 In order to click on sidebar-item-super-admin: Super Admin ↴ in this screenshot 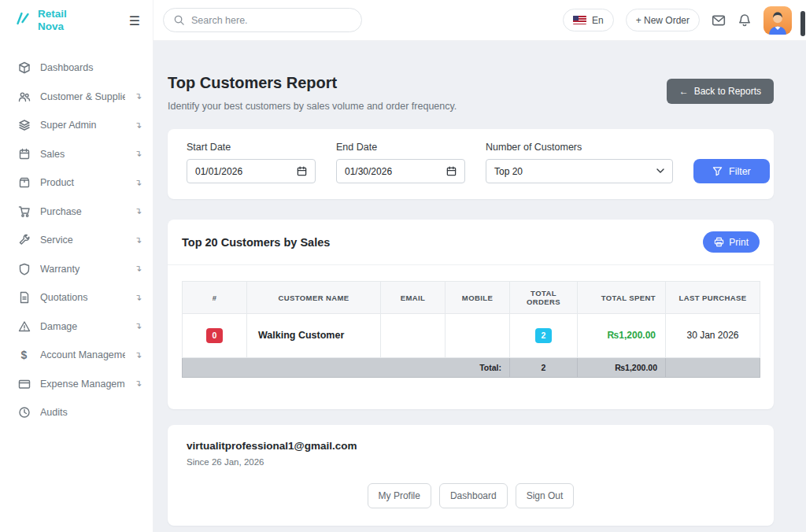, I will do `click(76, 126)`.